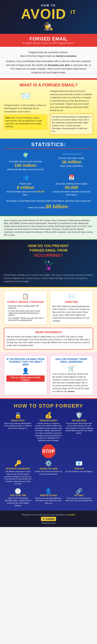 The image size is (97, 644). I want to click on email-icon: 📨, so click(26, 96).